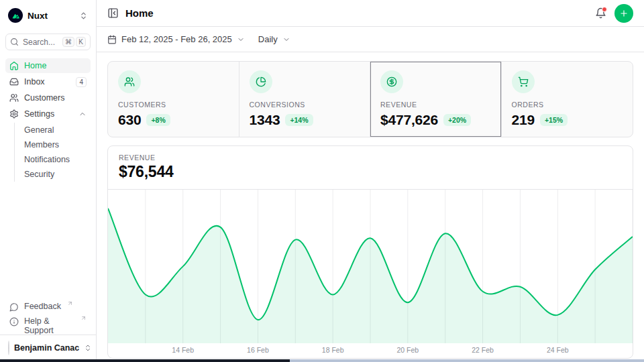 The width and height of the screenshot is (644, 362). I want to click on page-title: Home, so click(140, 13).